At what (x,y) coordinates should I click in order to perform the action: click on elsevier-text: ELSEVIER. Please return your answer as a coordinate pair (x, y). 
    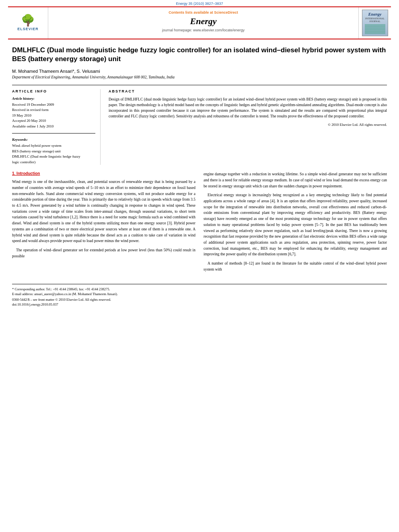
    Looking at the image, I should click on (28, 29).